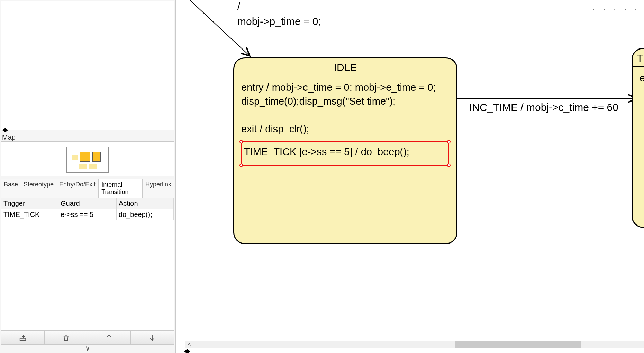 The image size is (644, 353). I want to click on move-down-button, so click(152, 337).